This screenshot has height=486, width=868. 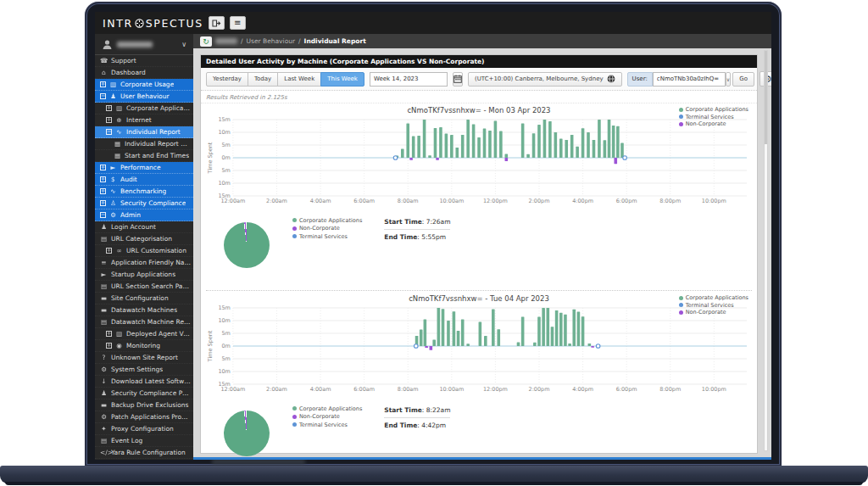 I want to click on sidebar-item-internet: +⊕Internet, so click(x=144, y=120).